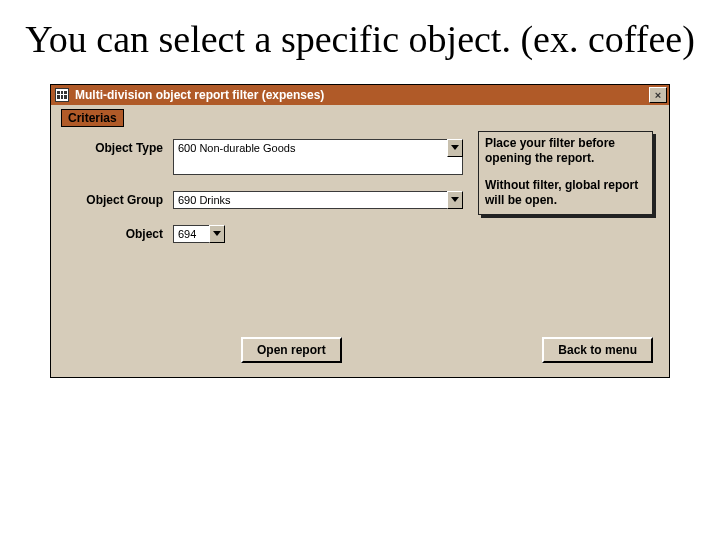 This screenshot has height=540, width=720. I want to click on object-combo: 694, so click(199, 234).